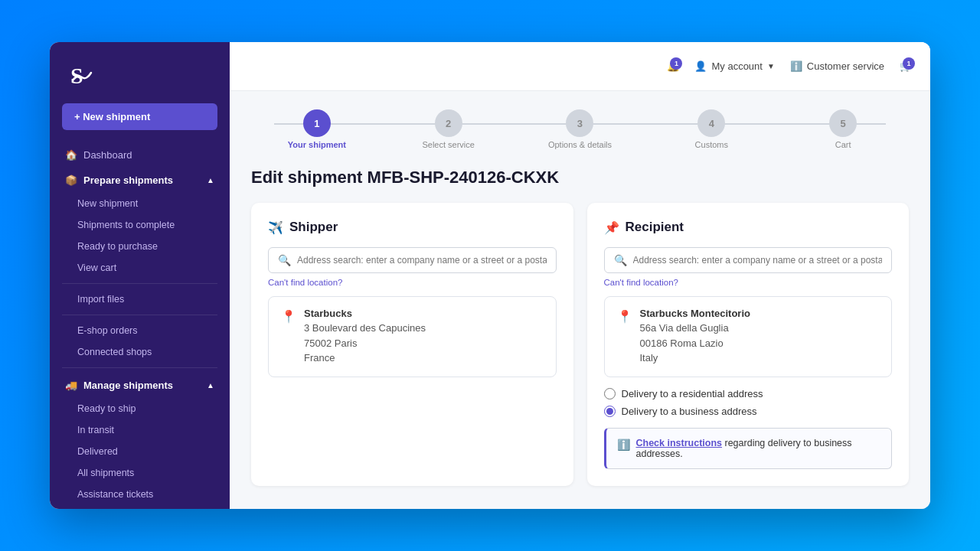  Describe the element at coordinates (711, 129) in the screenshot. I see `step-4: 4 Customs` at that location.